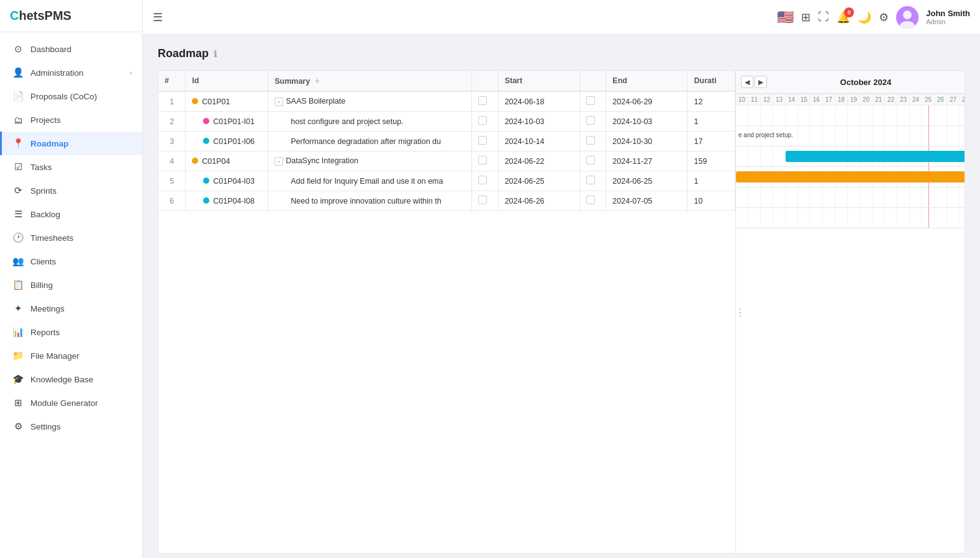  Describe the element at coordinates (592, 142) in the screenshot. I see `row-end-check` at that location.